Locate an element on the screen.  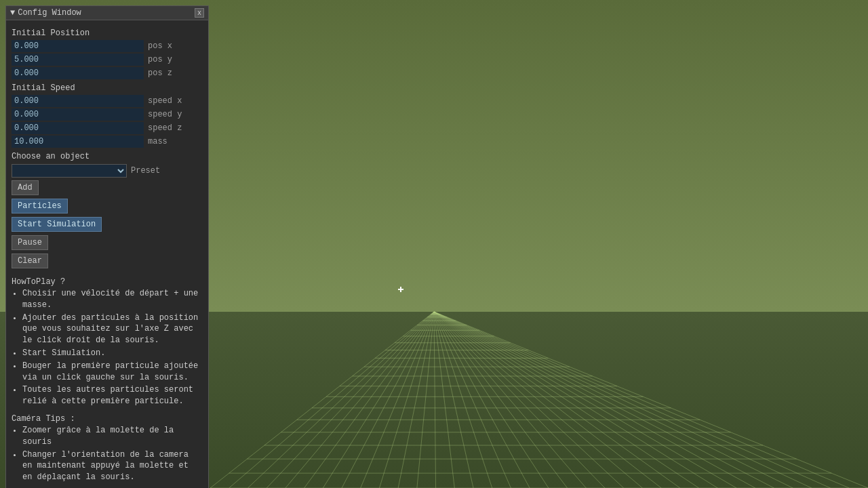
pos-y-label: pos y is located at coordinates (160, 60).